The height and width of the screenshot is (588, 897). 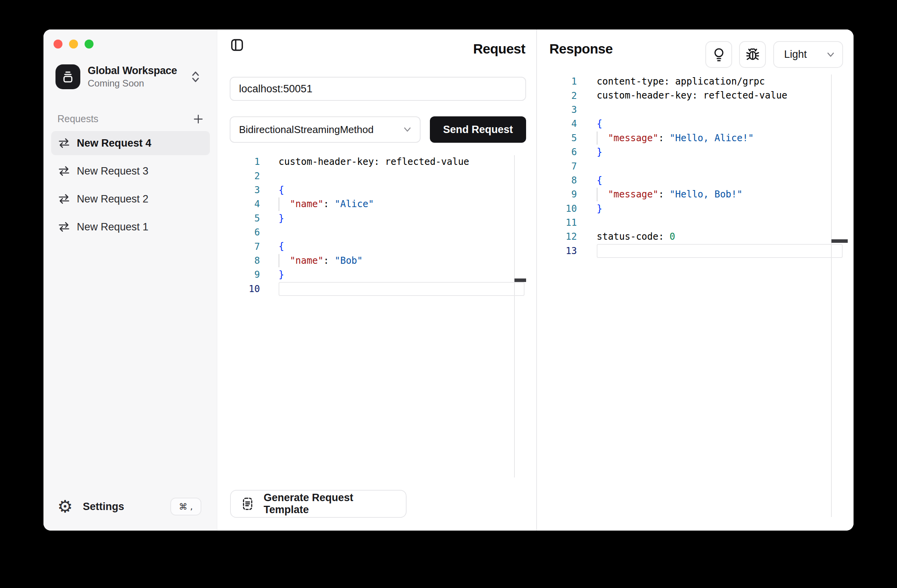 I want to click on editor-line: 1 content-type: application/grpc, so click(x=695, y=81).